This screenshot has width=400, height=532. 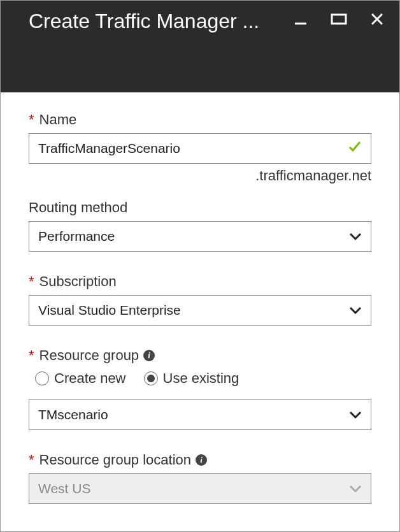 I want to click on resource-group-label: * Resource group i, so click(x=200, y=356).